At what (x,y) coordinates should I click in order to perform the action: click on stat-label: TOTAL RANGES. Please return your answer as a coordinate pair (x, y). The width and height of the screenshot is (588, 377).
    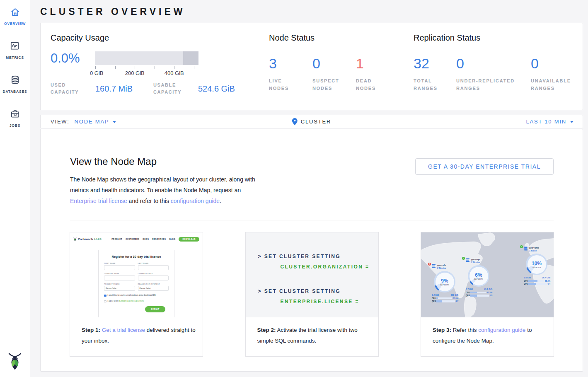
    Looking at the image, I should click on (430, 85).